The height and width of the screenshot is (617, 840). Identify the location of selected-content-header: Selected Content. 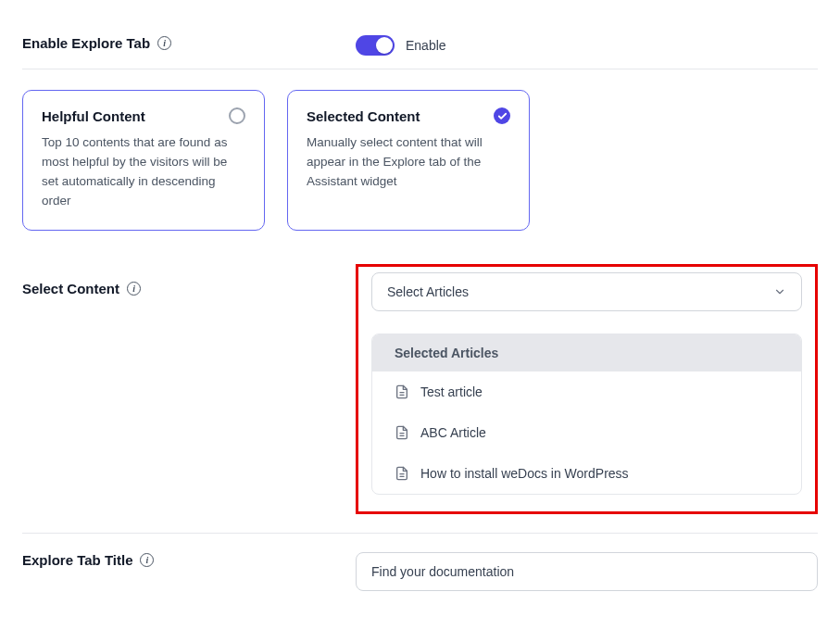
(408, 116).